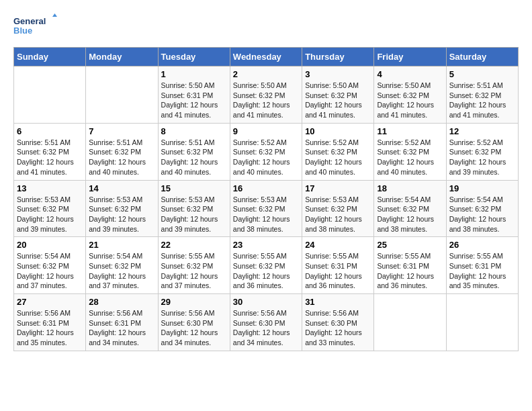  What do you see at coordinates (410, 152) in the screenshot?
I see `day-cell: 11Sunrise: 5:52 AM Sunset: 6:32 PM Dayli…` at bounding box center [410, 152].